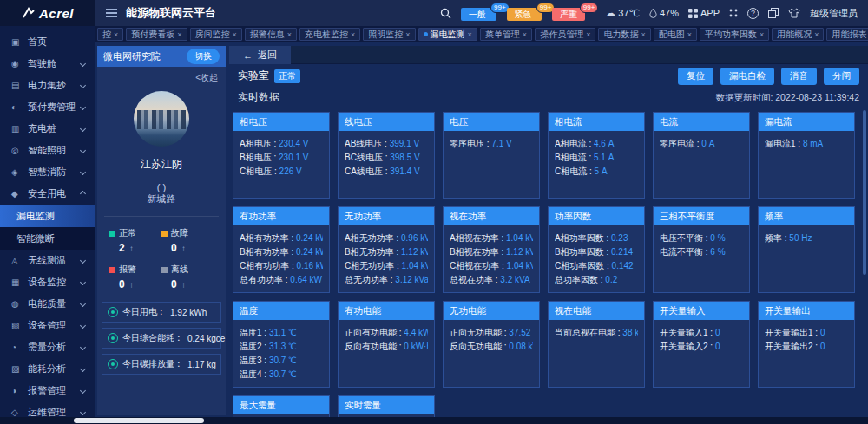 Image resolution: width=868 pixels, height=424 pixels. Describe the element at coordinates (753, 14) in the screenshot. I see `help-icon: ?` at that location.